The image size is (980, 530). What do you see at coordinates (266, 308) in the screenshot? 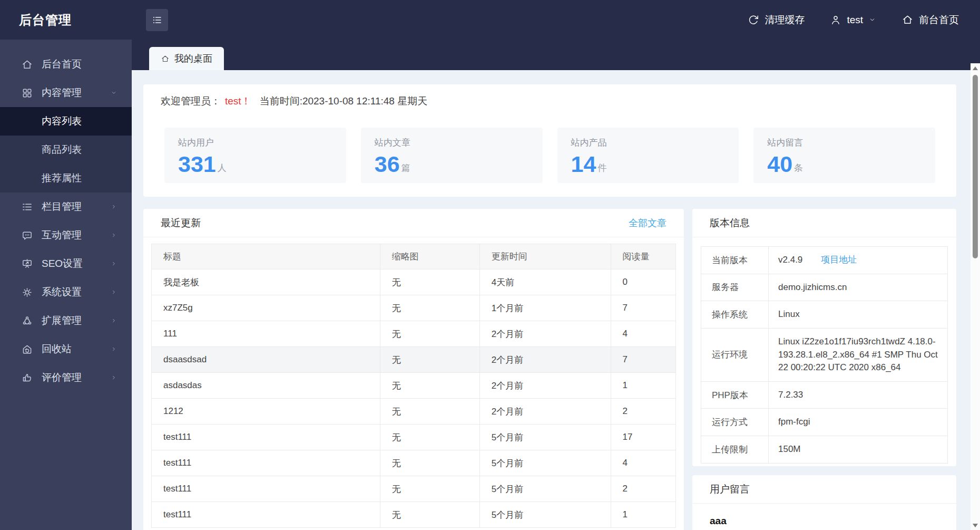
I see `cell-title: xz7Z5g` at bounding box center [266, 308].